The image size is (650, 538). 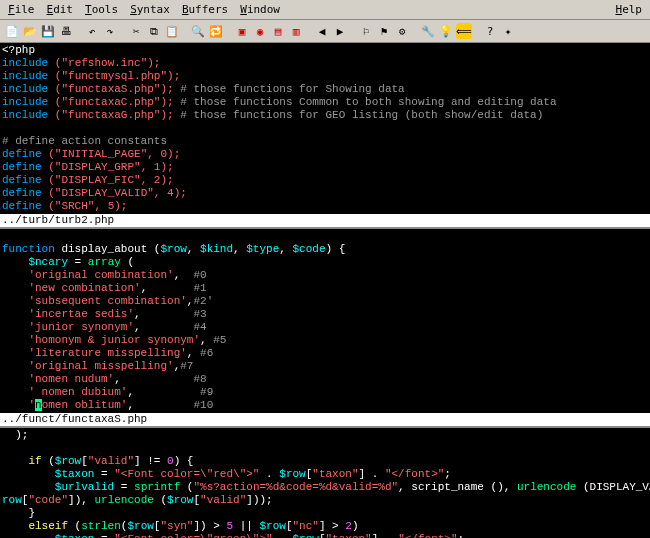 What do you see at coordinates (110, 31) in the screenshot?
I see `redo-icon: ↷` at bounding box center [110, 31].